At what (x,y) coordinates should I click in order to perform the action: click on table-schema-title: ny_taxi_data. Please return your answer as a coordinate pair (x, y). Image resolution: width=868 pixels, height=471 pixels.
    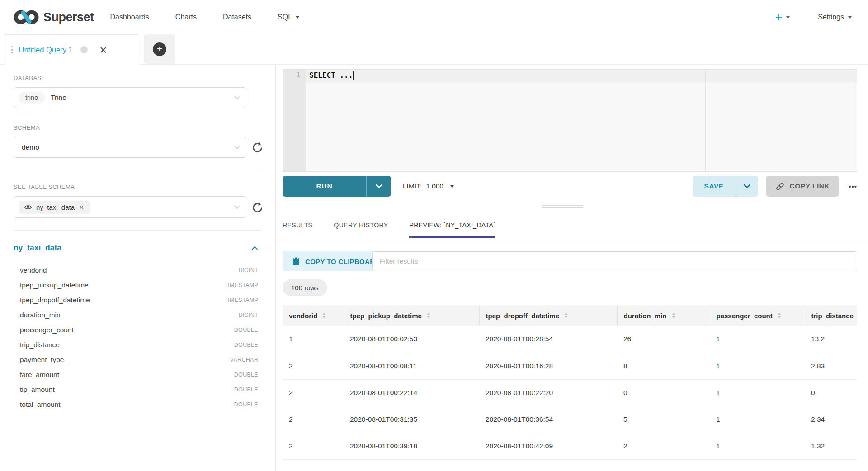
    Looking at the image, I should click on (38, 248).